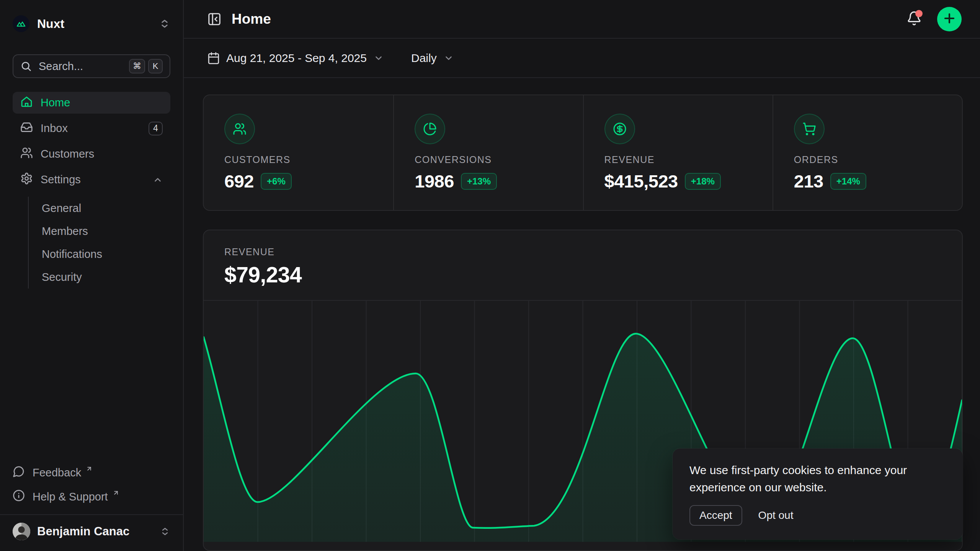  I want to click on sidebar-item-security: Security, so click(106, 277).